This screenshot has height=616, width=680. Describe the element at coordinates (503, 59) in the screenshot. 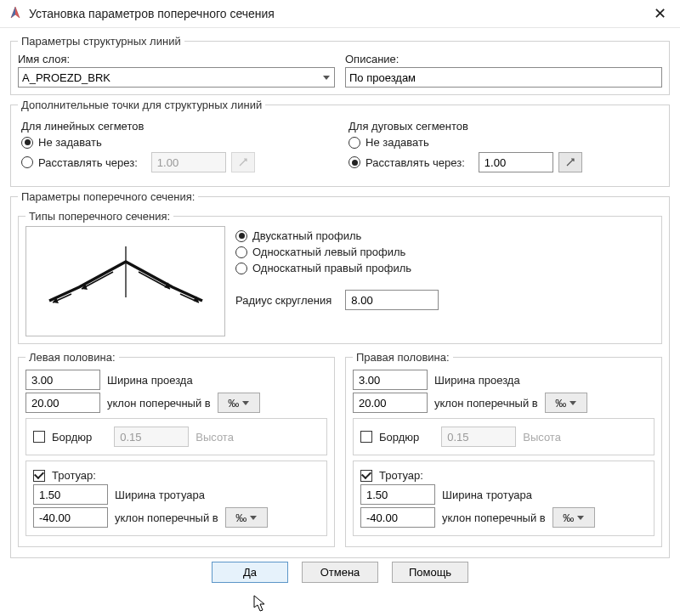

I see `description-label: Описание:` at that location.